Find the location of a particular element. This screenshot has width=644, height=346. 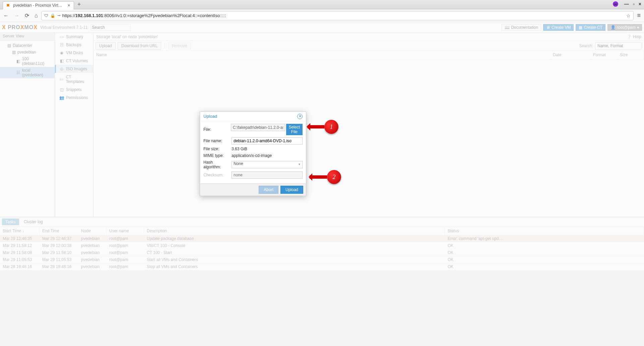

col-end-time: End Time is located at coordinates (59, 231).